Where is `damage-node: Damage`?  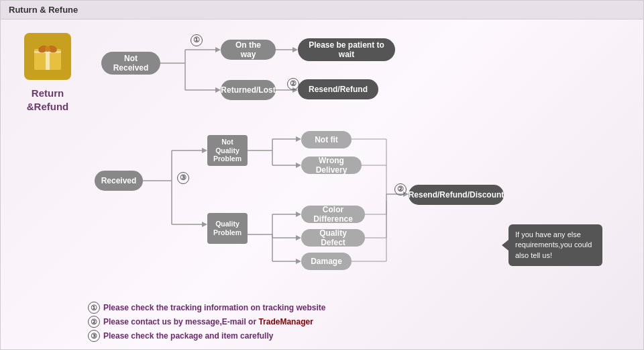 damage-node: Damage is located at coordinates (326, 261).